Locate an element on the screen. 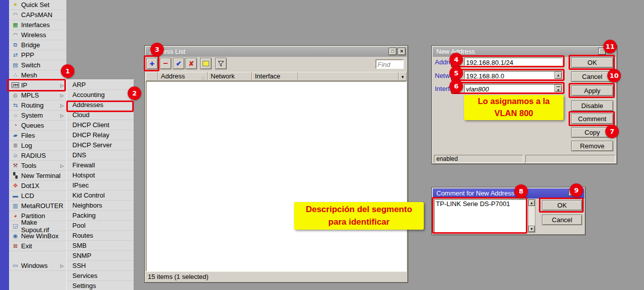 This screenshot has width=644, height=290. address-list-status: 15 items (1 selected) is located at coordinates (277, 276).